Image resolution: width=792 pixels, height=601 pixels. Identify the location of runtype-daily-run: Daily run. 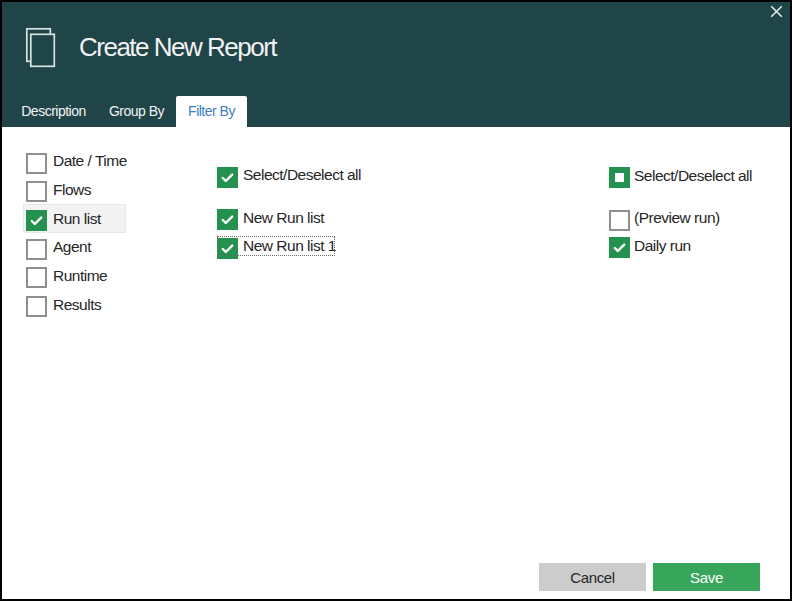
(650, 248).